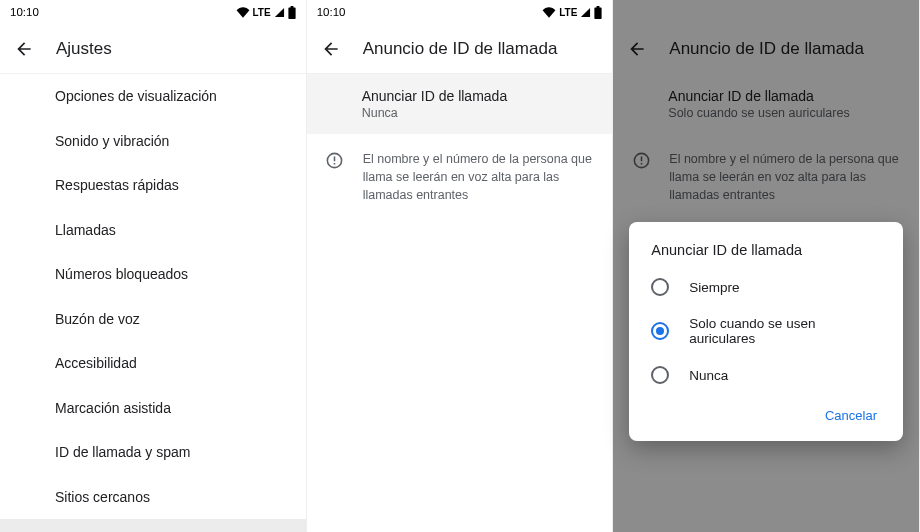  What do you see at coordinates (460, 104) in the screenshot?
I see `announce-preference: Anunciar ID de llamada Nunca` at bounding box center [460, 104].